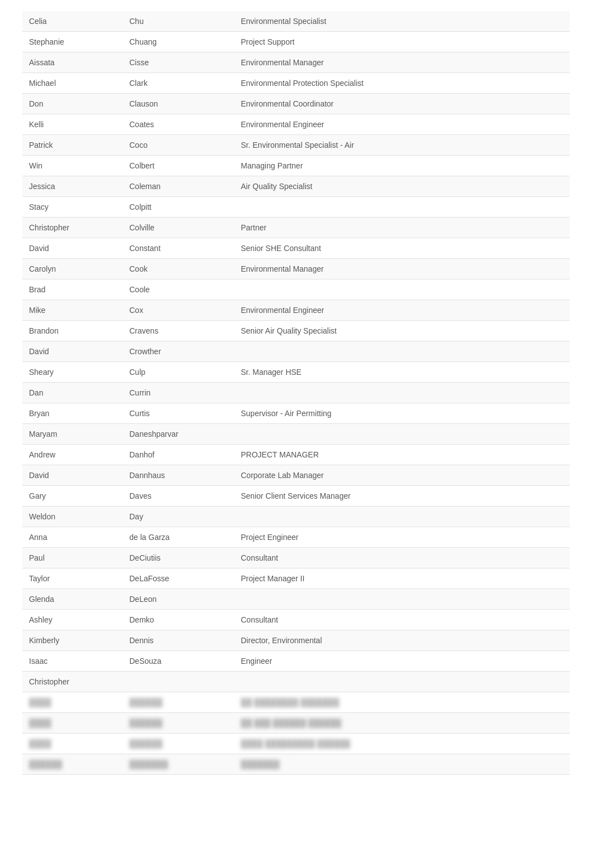  What do you see at coordinates (296, 723) in the screenshot?
I see `table-row-blurred: ████████████ ███ ██████ ██████` at bounding box center [296, 723].